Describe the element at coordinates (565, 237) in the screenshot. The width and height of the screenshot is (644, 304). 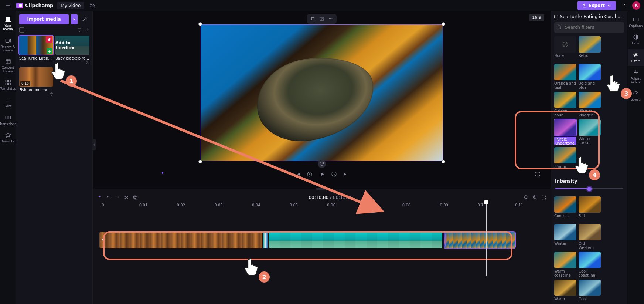
I see `filter-option: Winter` at that location.